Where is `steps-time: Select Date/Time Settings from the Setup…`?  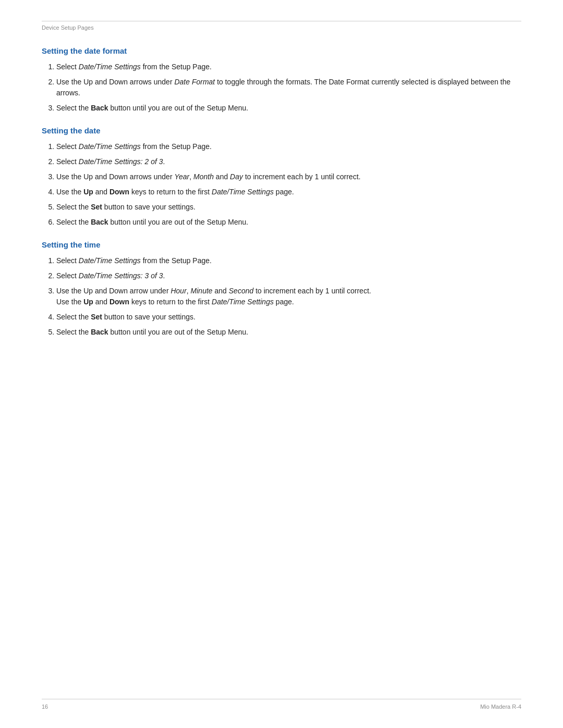
steps-time: Select Date/Time Settings from the Setup… is located at coordinates (289, 297).